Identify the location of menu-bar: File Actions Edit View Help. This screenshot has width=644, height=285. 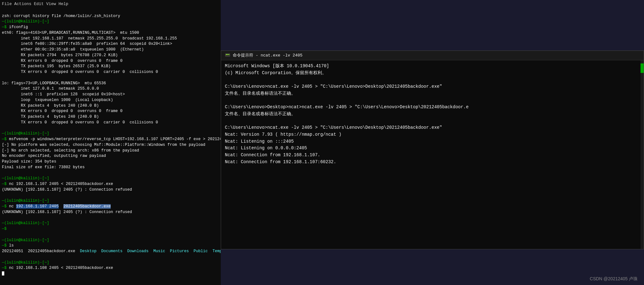
(110, 4).